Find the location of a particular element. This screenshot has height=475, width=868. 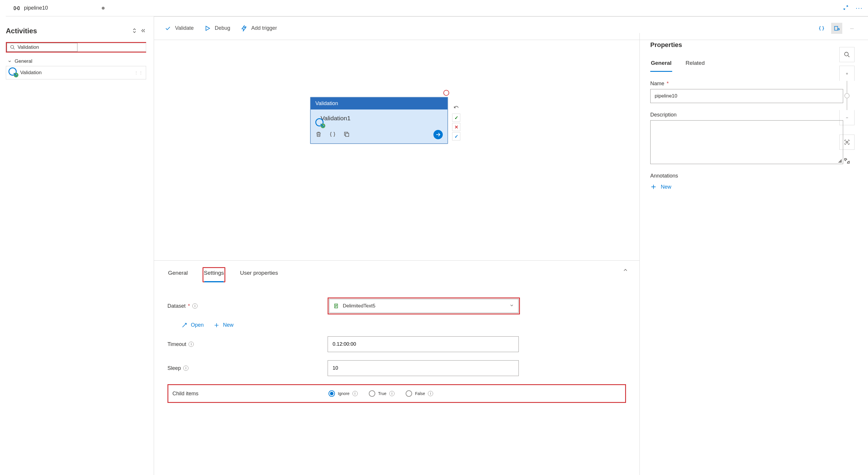

name-label: Name * is located at coordinates (754, 83).